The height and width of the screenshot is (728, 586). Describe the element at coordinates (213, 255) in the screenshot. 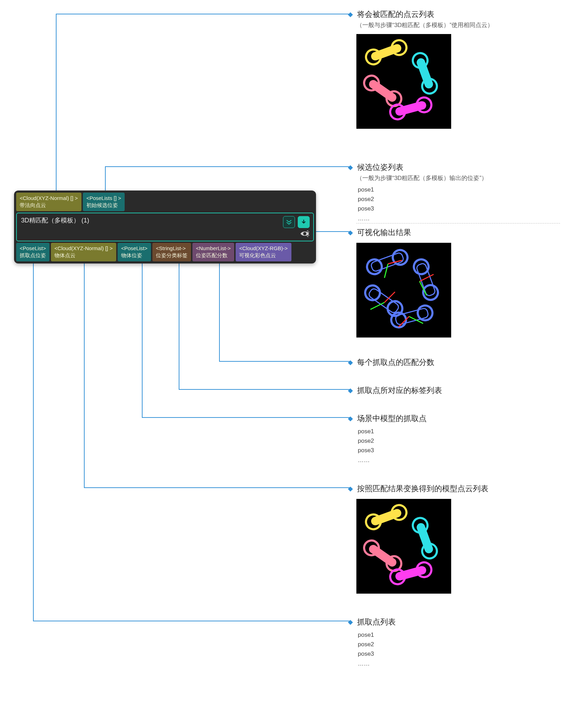

I see `port-label: 位姿匹配分数` at that location.